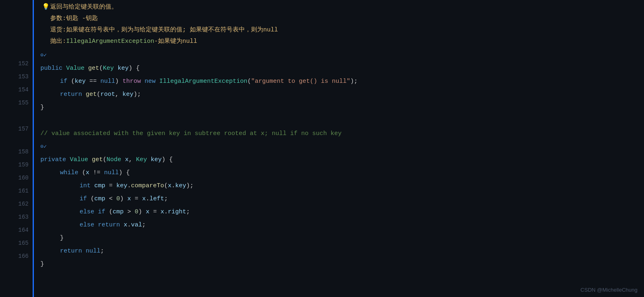 This screenshot has width=644, height=297. What do you see at coordinates (342, 173) in the screenshot?
I see `code-line-159: while ( x != null ) {` at bounding box center [342, 173].